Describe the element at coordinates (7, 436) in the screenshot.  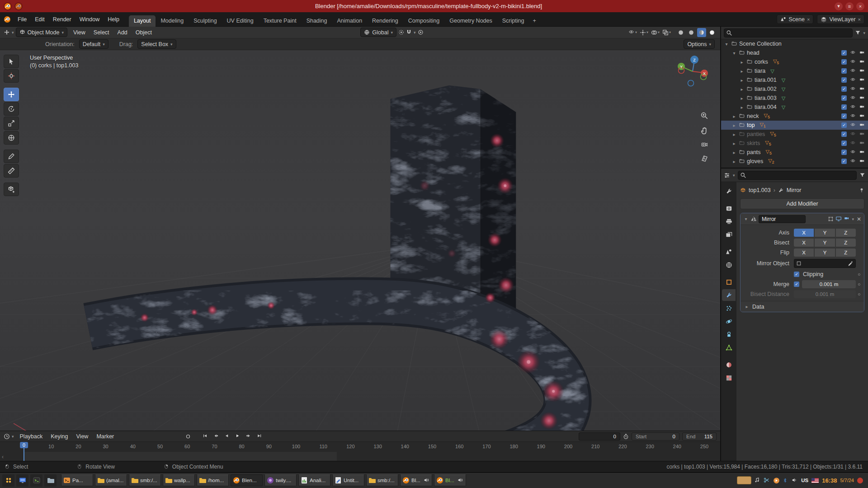
I see `timeline-editor-icon` at that location.